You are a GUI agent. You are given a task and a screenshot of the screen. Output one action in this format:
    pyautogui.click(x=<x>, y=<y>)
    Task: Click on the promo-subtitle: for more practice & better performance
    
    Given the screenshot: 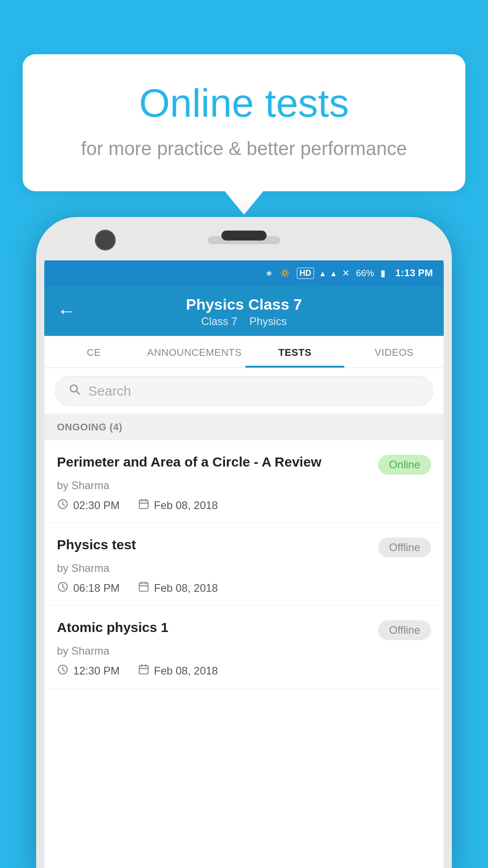 What is the action you would take?
    pyautogui.click(x=244, y=149)
    